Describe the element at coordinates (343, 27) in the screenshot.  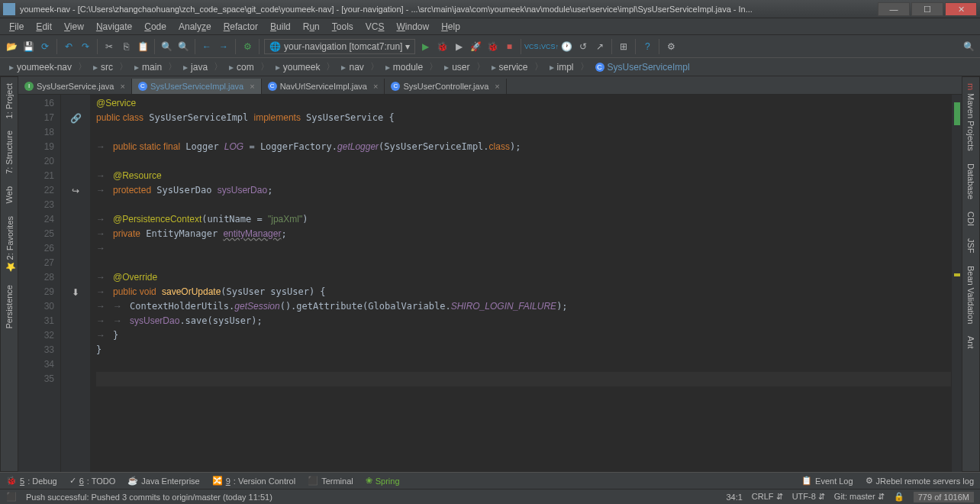
I see `menu-tools: Tools` at that location.